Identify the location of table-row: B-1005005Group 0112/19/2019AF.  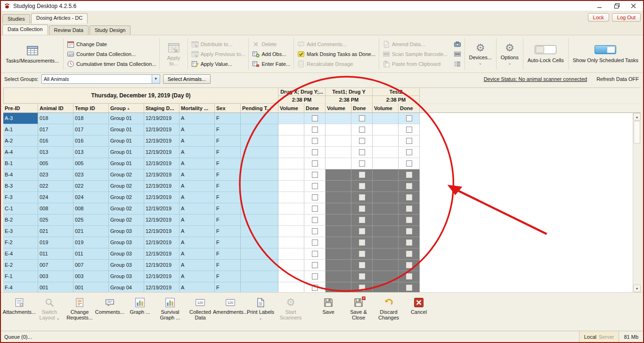
(322, 164).